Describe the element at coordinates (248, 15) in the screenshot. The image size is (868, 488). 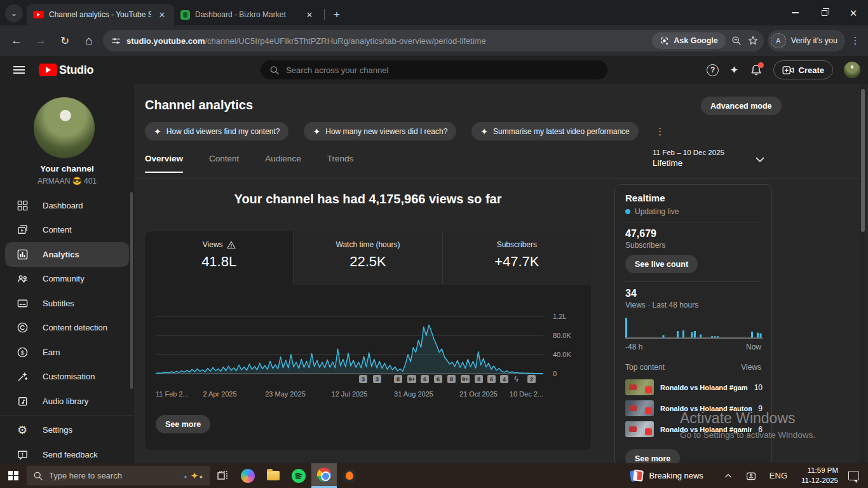
I see `browser-tab-inactive: Dashboard - Bizkro Market ✕` at that location.